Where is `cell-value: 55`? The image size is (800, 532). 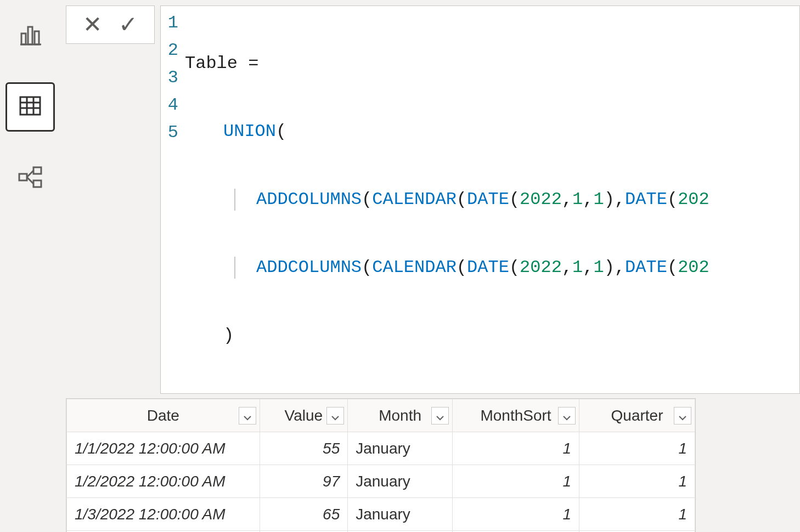 cell-value: 55 is located at coordinates (304, 449).